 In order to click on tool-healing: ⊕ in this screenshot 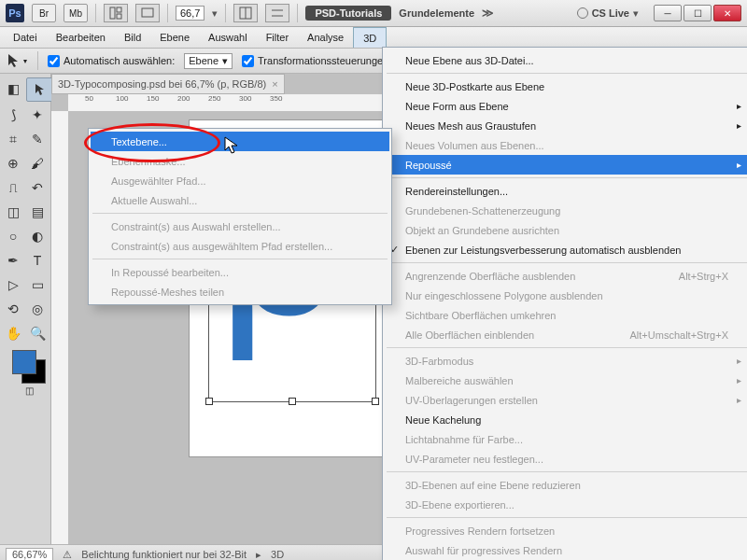, I will do `click(13, 163)`.